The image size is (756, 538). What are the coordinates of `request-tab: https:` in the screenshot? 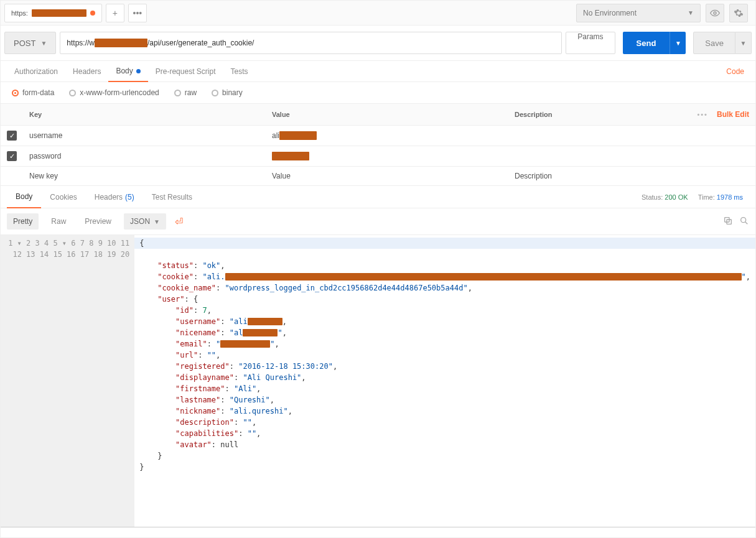 It's located at (54, 13).